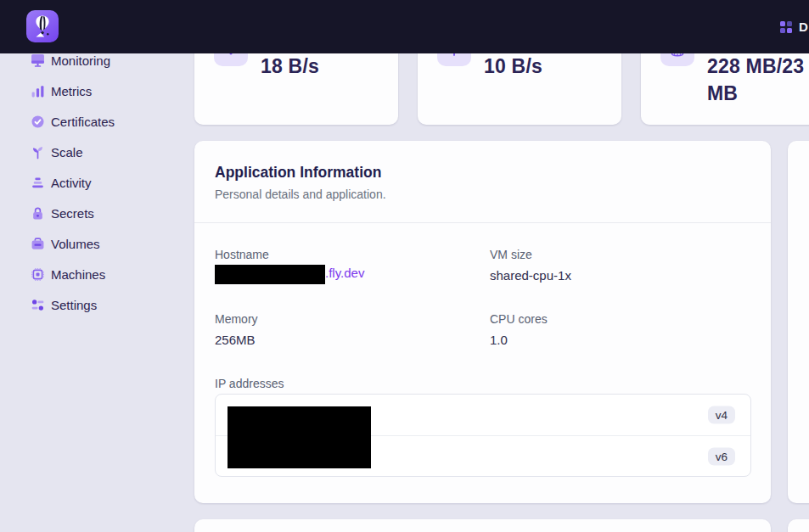  Describe the element at coordinates (37, 275) in the screenshot. I see `chip-icon` at that location.